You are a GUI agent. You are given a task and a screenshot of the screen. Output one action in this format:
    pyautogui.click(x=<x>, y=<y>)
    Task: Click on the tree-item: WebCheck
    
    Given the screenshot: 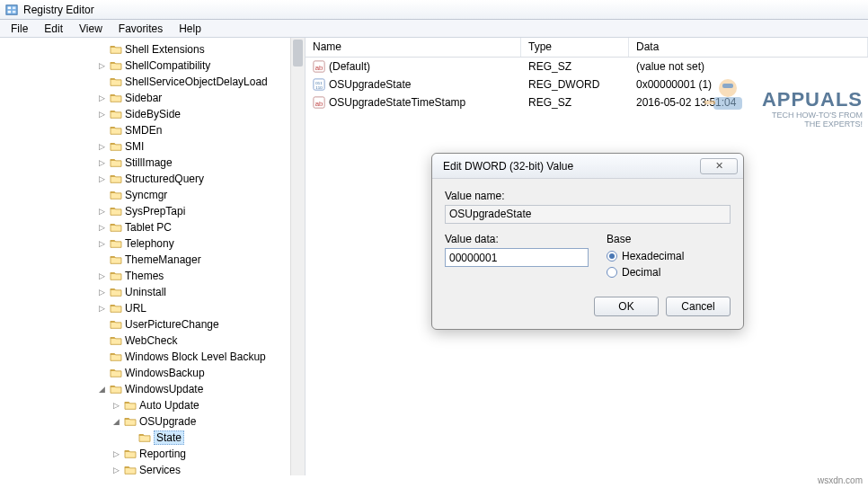 What is the action you would take?
    pyautogui.click(x=153, y=341)
    